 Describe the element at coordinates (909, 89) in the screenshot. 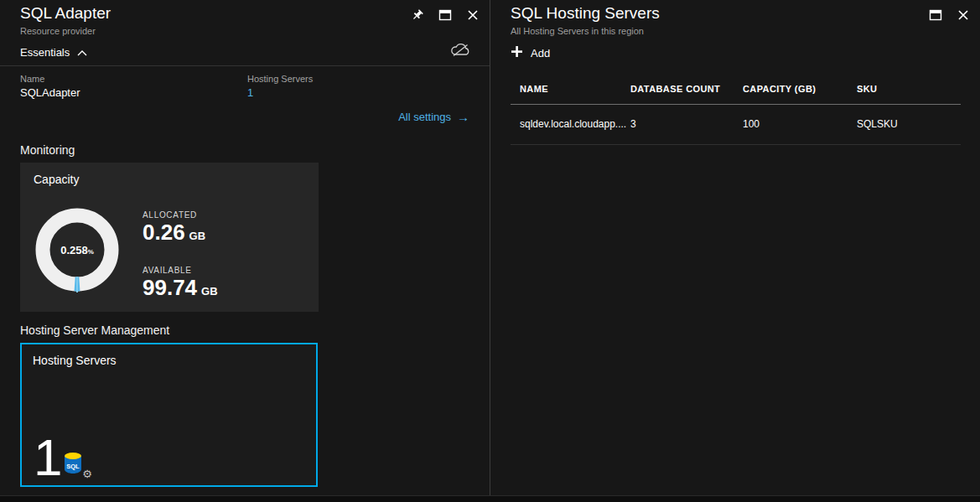

I see `column-header-sku: SKU` at that location.